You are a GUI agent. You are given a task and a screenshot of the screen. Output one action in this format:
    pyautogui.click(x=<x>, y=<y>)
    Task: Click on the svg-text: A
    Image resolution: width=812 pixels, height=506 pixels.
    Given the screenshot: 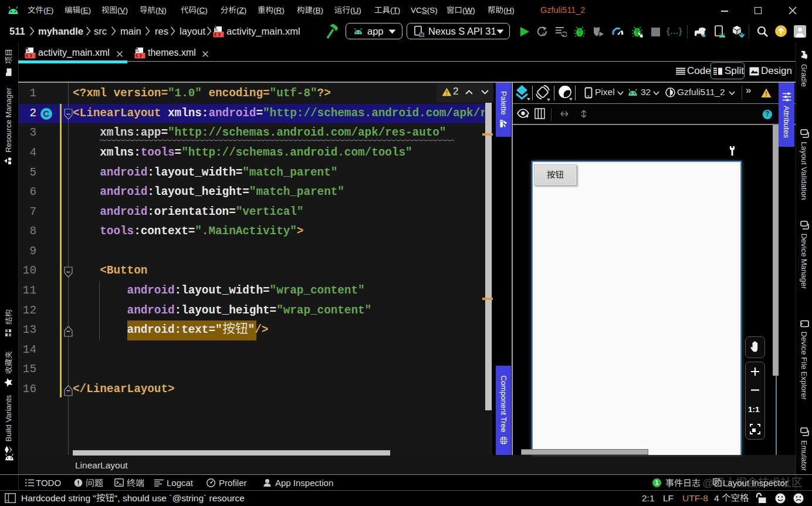 What is the action you would take?
    pyautogui.click(x=543, y=34)
    